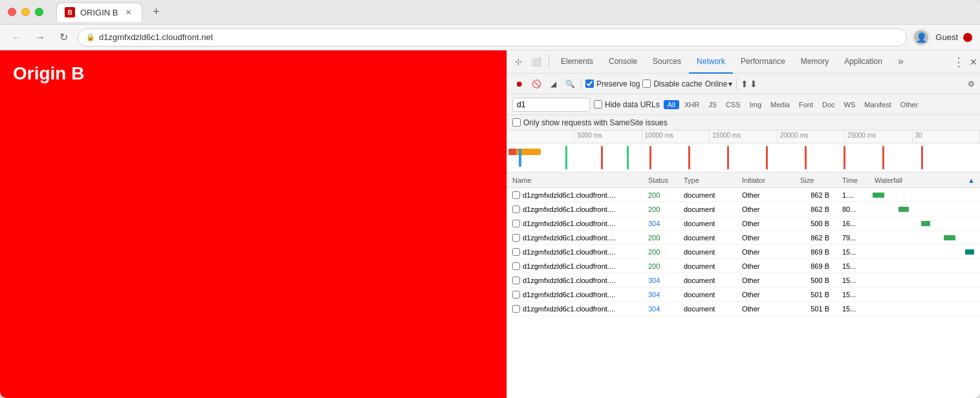 Image resolution: width=980 pixels, height=398 pixels. Describe the element at coordinates (678, 84) in the screenshot. I see `disable-cache-text: Disable cache` at that location.